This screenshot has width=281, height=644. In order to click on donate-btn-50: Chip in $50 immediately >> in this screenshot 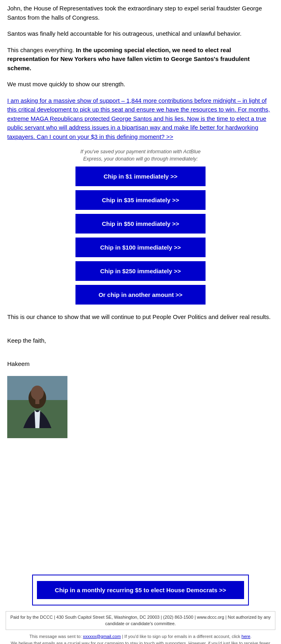, I will do `click(140, 224)`.